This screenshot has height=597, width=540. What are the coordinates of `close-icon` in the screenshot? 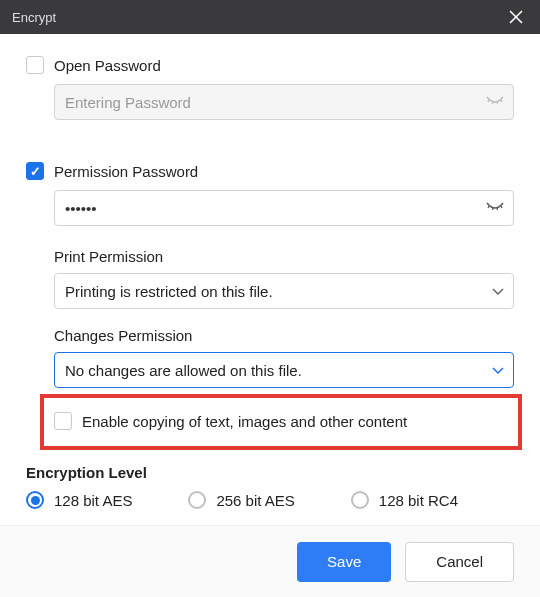 It's located at (516, 17).